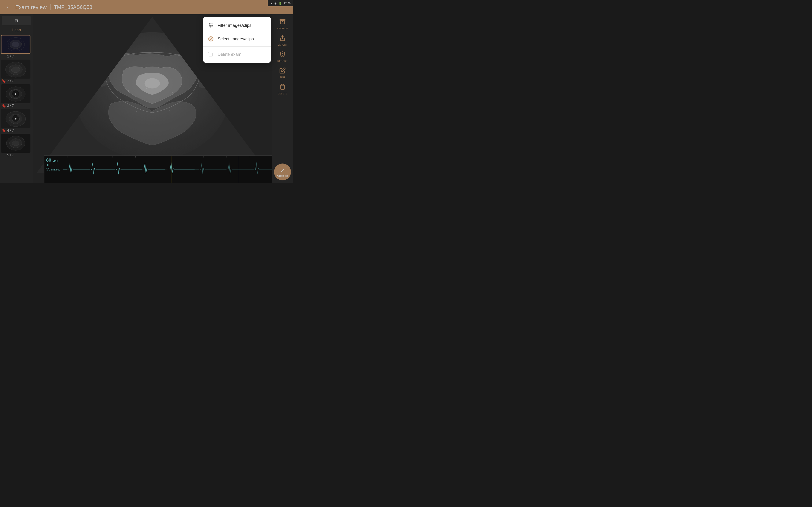  Describe the element at coordinates (4, 130) in the screenshot. I see `bookmark-icon-4: 🔖` at that location.